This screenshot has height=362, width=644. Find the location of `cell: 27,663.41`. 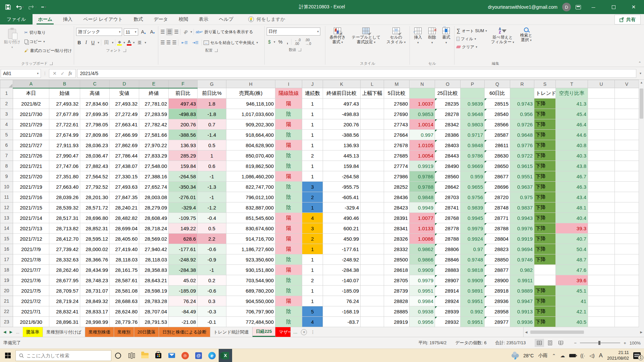

cell: 27,663.41 is located at coordinates (124, 125).